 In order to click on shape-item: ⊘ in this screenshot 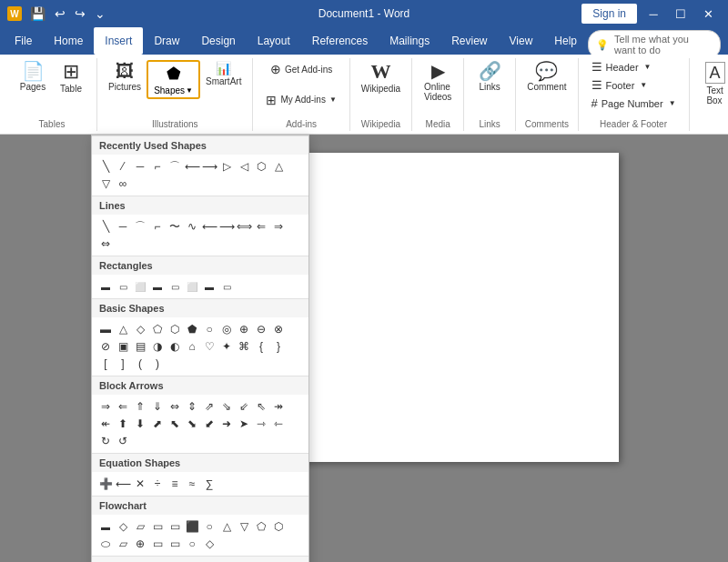, I will do `click(106, 346)`.